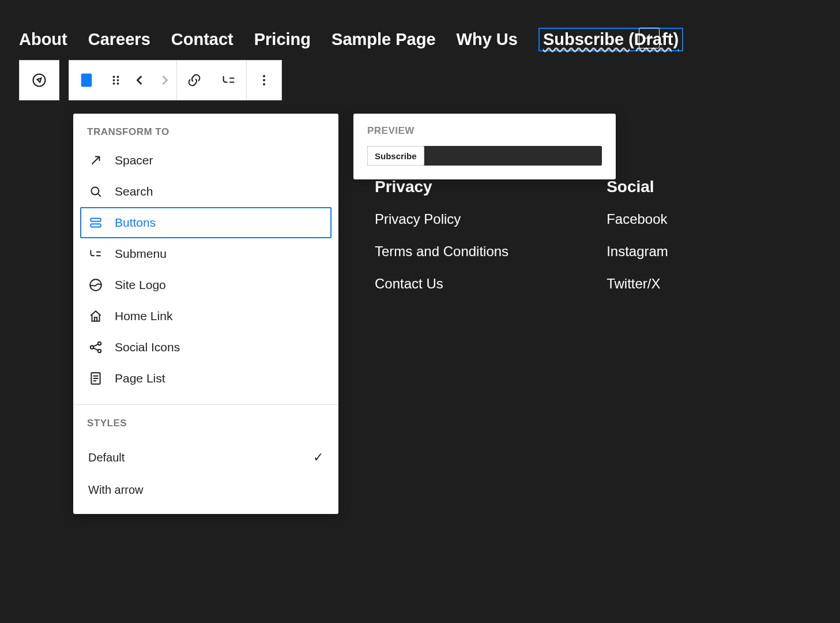 The height and width of the screenshot is (623, 840). Describe the element at coordinates (86, 80) in the screenshot. I see `page-icon` at that location.